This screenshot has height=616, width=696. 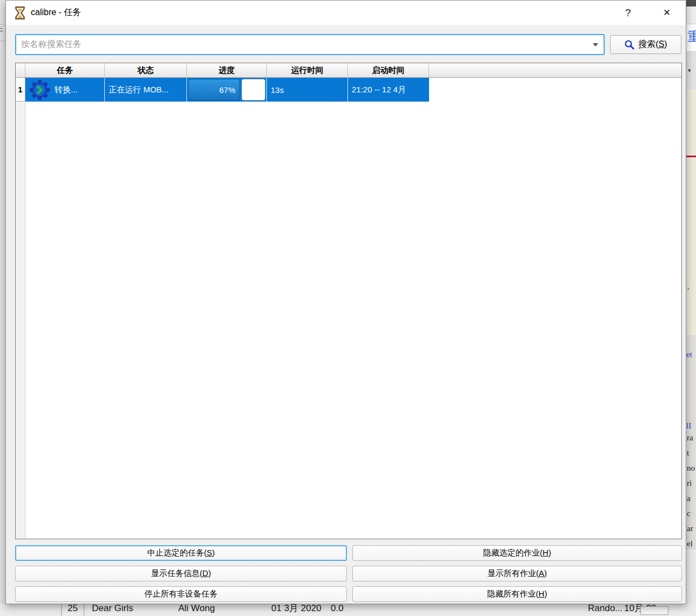 I want to click on search-icon, so click(x=629, y=44).